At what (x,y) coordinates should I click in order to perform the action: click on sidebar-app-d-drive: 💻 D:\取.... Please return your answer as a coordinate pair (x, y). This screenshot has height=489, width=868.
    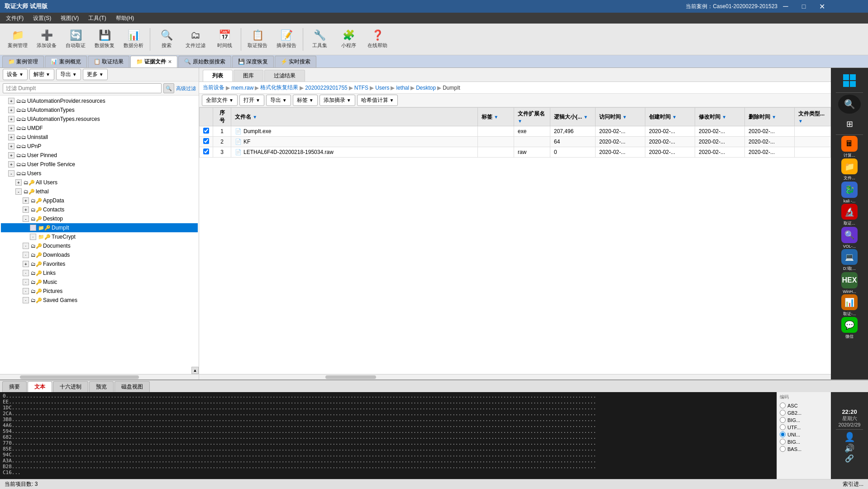
    Looking at the image, I should click on (849, 260).